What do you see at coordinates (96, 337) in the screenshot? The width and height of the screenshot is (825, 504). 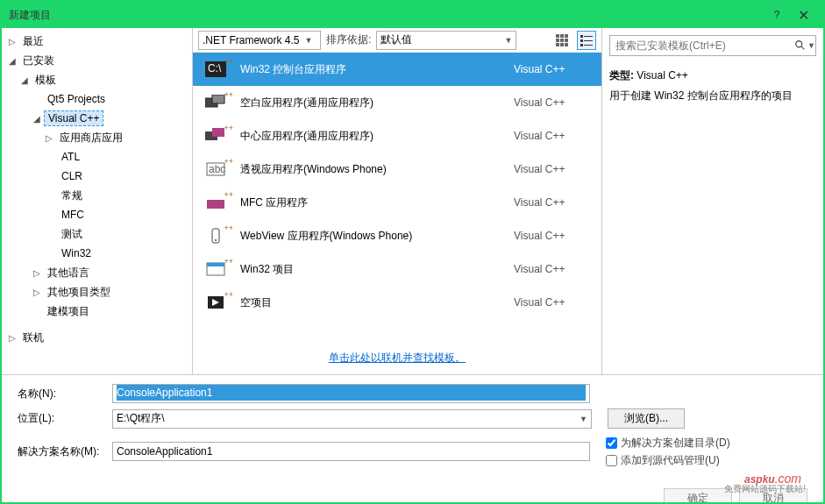 I see `tree-online: ▷联机` at bounding box center [96, 337].